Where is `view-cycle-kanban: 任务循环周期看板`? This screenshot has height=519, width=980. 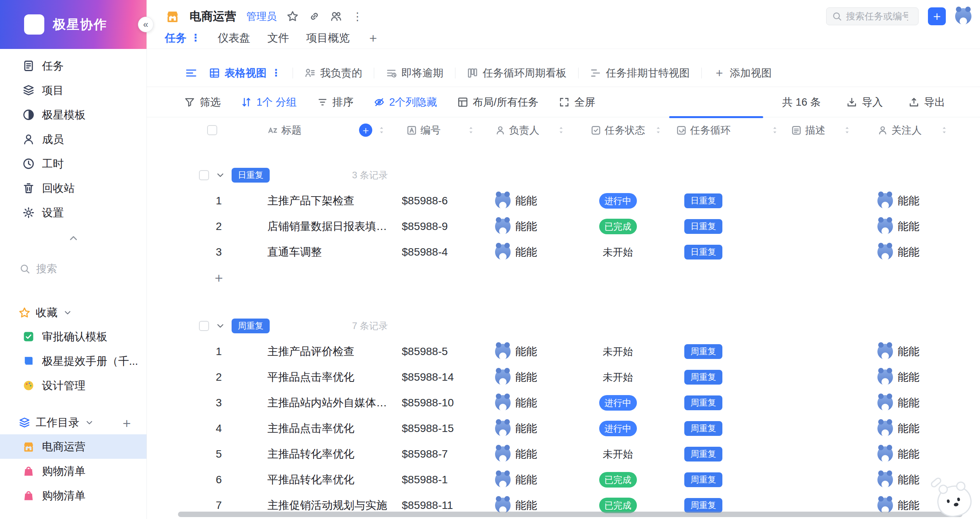 view-cycle-kanban: 任务循环周期看板 is located at coordinates (517, 73).